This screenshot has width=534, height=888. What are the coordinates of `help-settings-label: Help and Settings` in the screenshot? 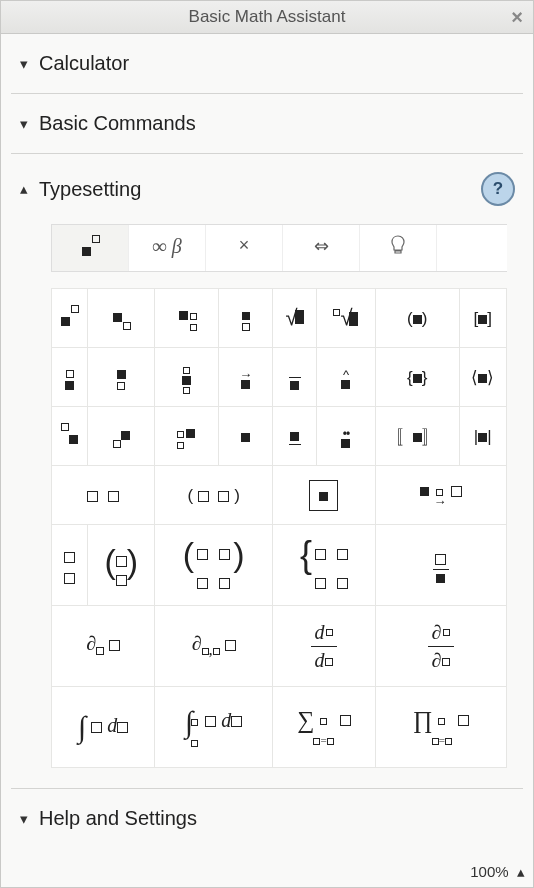 It's located at (118, 818).